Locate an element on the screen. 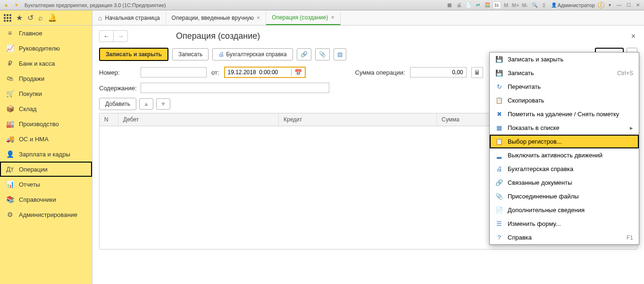 The height and width of the screenshot is (284, 644). attach-button: 📎 is located at coordinates (323, 54).